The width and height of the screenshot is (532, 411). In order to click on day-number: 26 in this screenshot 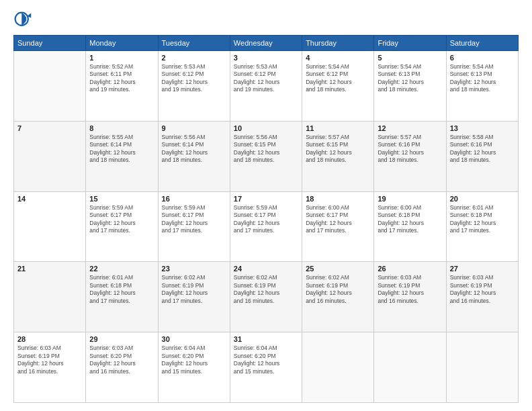, I will do `click(410, 269)`.